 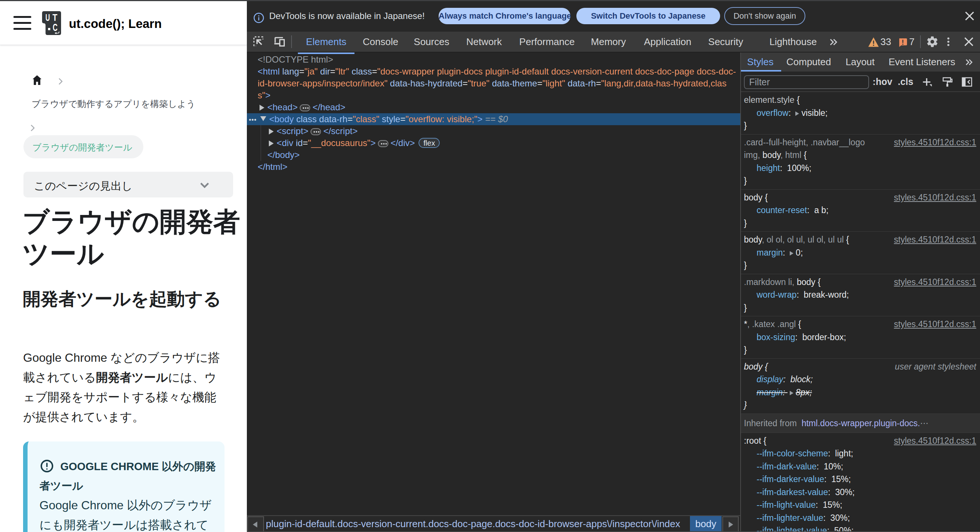 What do you see at coordinates (56, 27) in the screenshot?
I see `svg-text: C` at bounding box center [56, 27].